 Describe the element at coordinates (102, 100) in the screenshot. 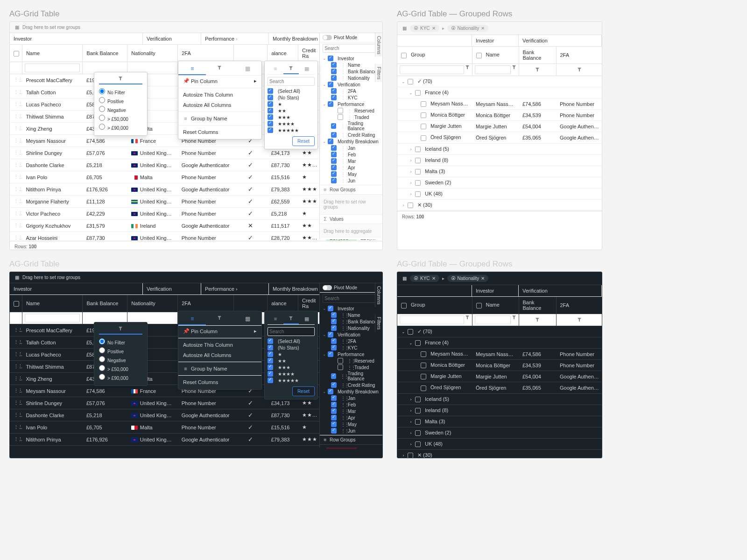

I see `filter-positive` at that location.